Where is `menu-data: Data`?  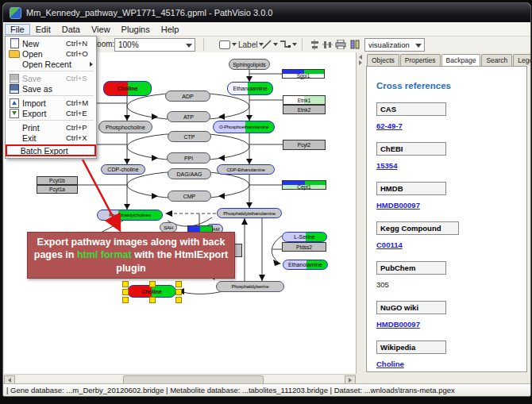 menu-data: Data is located at coordinates (71, 29).